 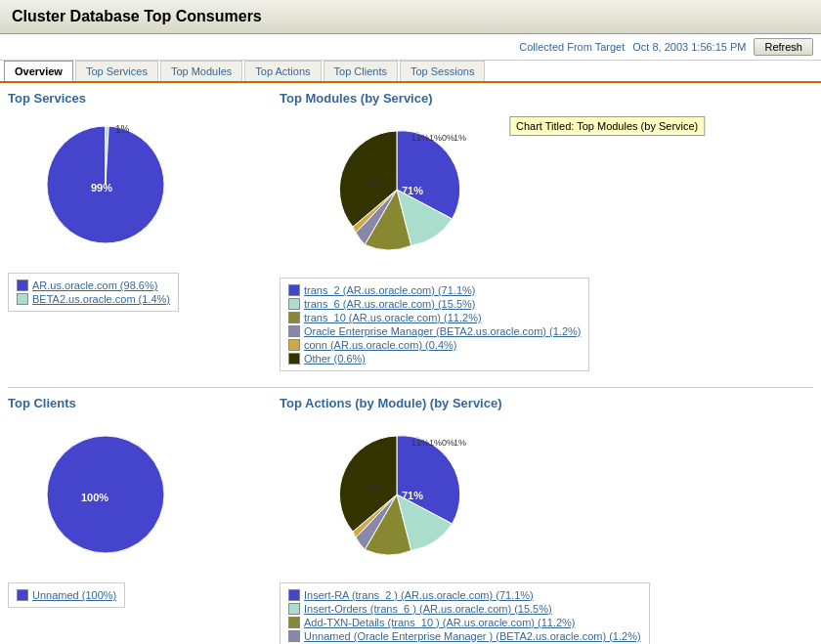 I want to click on top-services-pie: 1% 99%, so click(x=106, y=186).